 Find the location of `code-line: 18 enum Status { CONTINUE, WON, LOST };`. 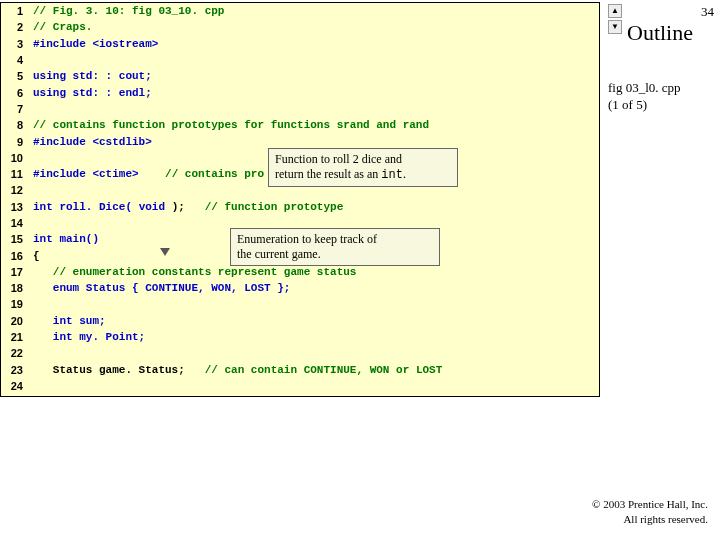

code-line: 18 enum Status { CONTINUE, WON, LOST }; is located at coordinates (300, 288).